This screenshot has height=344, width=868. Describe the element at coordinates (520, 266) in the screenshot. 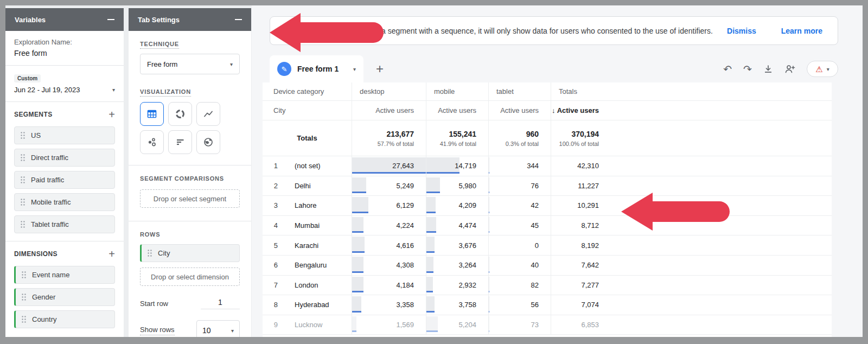

I see `tablet-value-cell: 40` at that location.